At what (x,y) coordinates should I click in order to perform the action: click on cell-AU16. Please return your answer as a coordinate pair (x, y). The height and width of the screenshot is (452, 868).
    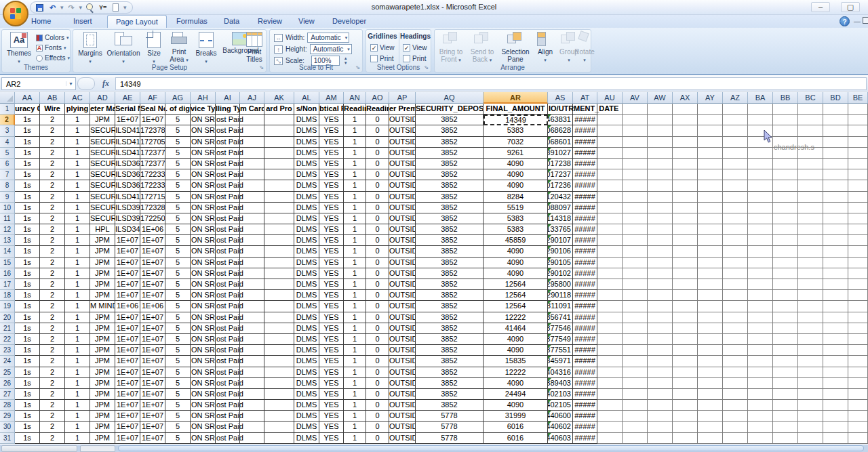
    Looking at the image, I should click on (610, 274).